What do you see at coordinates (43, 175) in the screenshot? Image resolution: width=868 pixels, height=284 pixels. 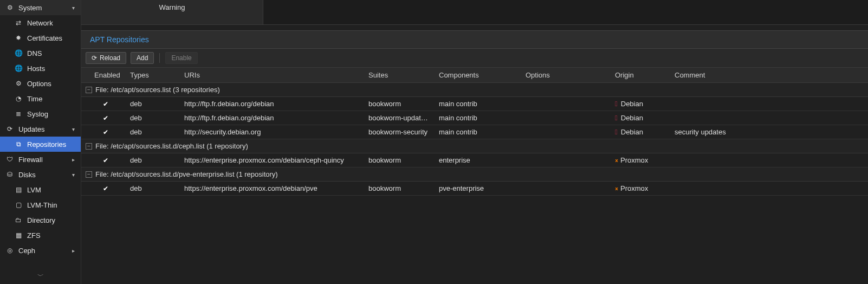 I see `sidebar-item-label: Disks` at bounding box center [43, 175].